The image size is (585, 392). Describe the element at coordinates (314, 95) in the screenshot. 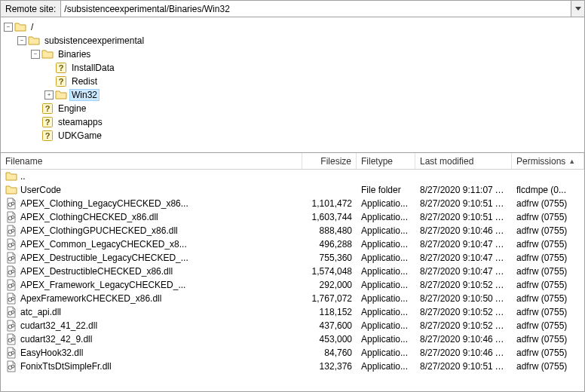

I see `tree-node: +Win32` at that location.